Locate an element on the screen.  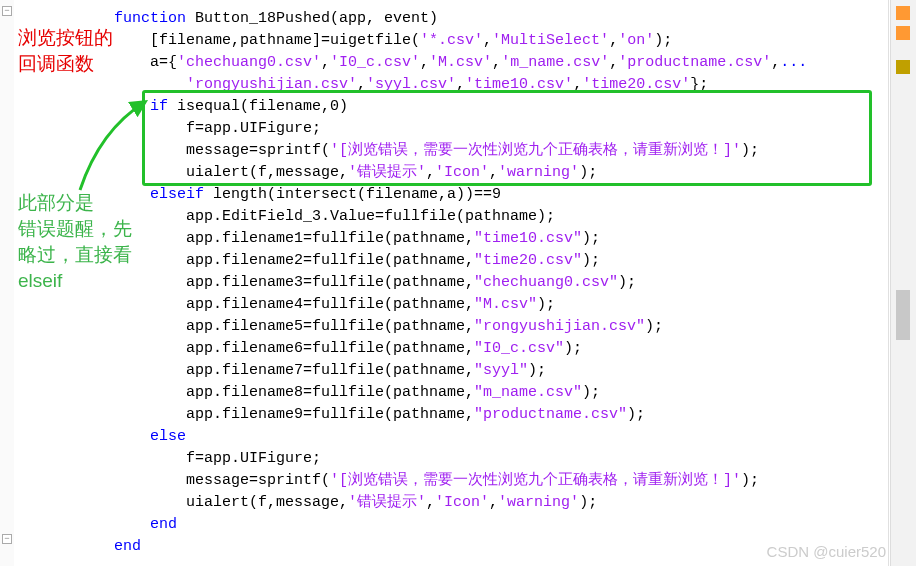
code-line: [filename,pathname]=uigetfile('*.csv','M… is located at coordinates (502, 41).